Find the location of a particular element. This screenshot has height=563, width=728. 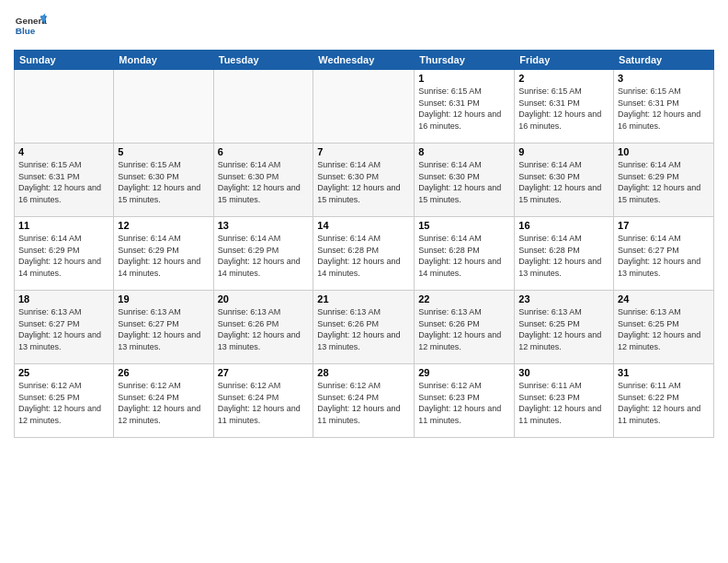

day-number: 29 is located at coordinates (464, 373).